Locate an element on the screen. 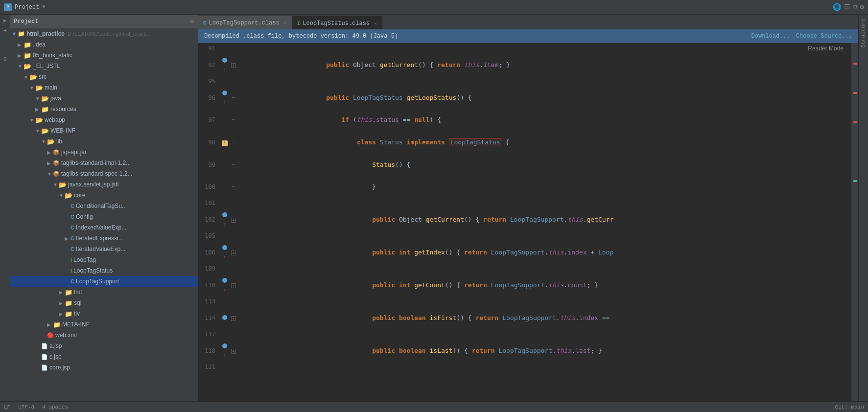  line-num-96: 96 is located at coordinates (210, 98).